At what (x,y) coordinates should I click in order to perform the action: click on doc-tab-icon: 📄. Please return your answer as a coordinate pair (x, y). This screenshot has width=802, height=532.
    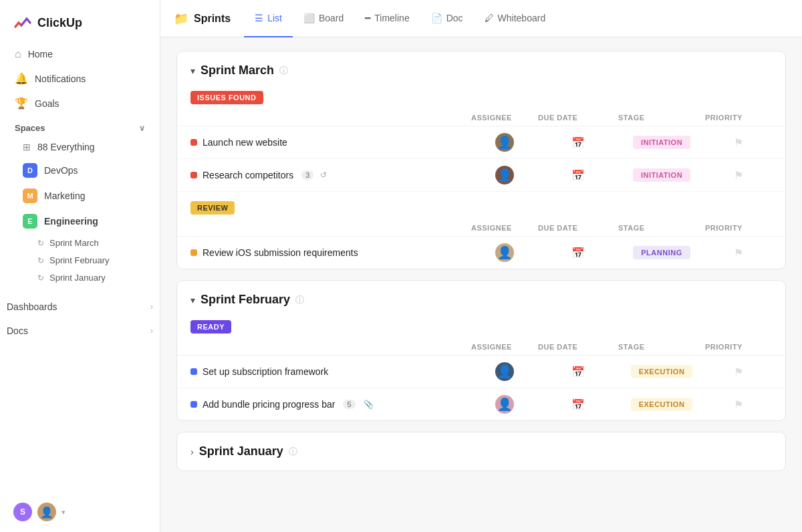
    Looking at the image, I should click on (437, 18).